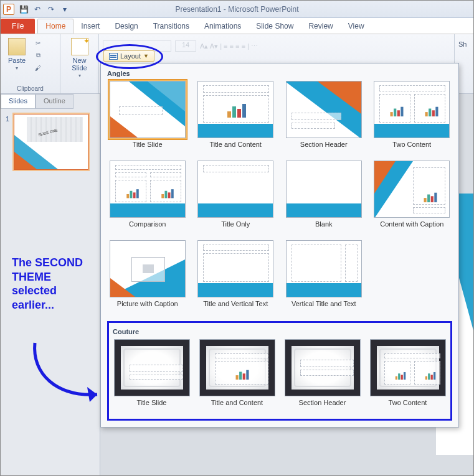  I want to click on gallery-section-couture: Couture, so click(280, 332).